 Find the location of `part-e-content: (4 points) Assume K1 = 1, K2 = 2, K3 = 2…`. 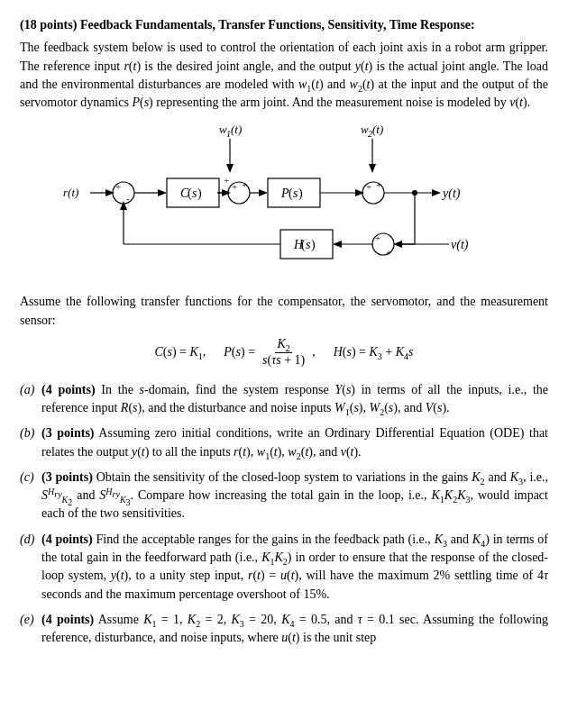

part-e-content: (4 points) Assume K1 = 1, K2 = 2, K3 = 2… is located at coordinates (295, 629).